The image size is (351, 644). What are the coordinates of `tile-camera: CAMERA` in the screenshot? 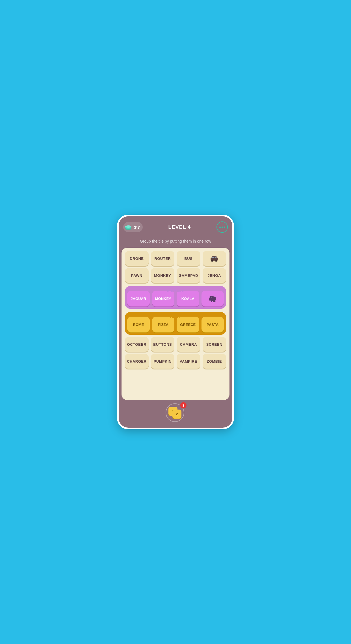 It's located at (188, 344).